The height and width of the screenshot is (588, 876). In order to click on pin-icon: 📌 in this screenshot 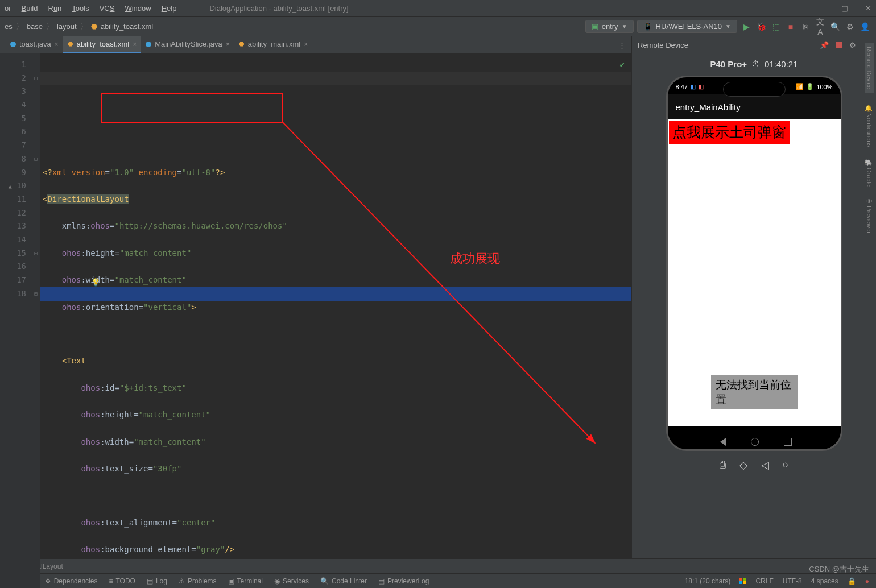, I will do `click(824, 45)`.